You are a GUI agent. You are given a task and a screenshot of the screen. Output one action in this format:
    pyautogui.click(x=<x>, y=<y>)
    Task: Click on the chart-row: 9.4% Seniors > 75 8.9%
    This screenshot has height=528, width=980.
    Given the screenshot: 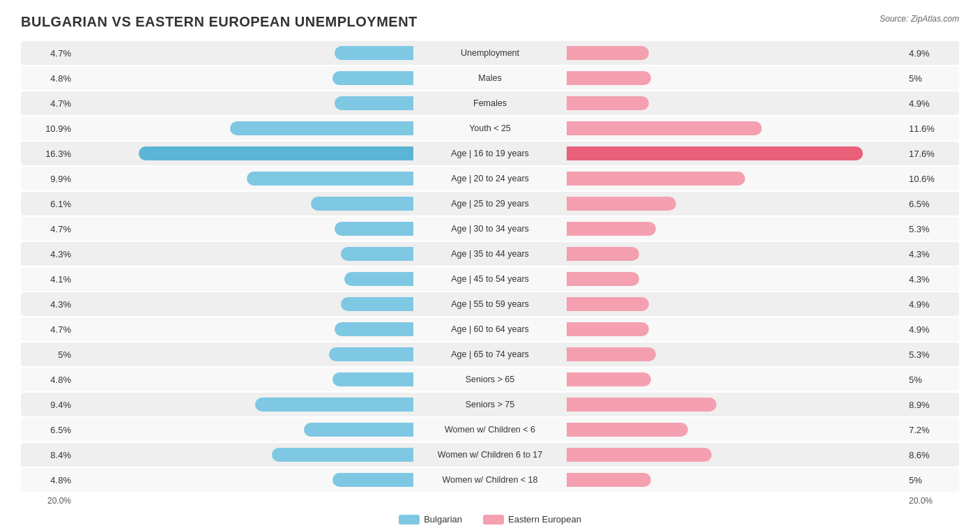 What is the action you would take?
    pyautogui.click(x=490, y=405)
    